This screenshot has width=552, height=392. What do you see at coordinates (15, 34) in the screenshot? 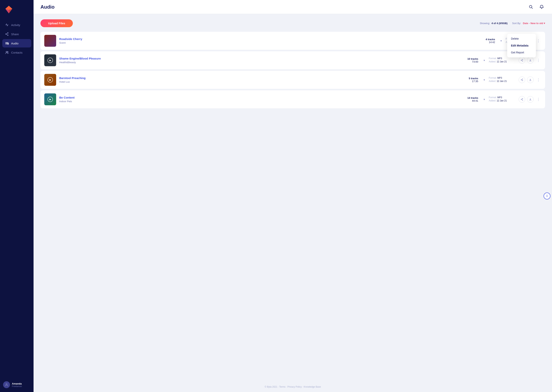
I see `sidebar-item-label: Share` at bounding box center [15, 34].